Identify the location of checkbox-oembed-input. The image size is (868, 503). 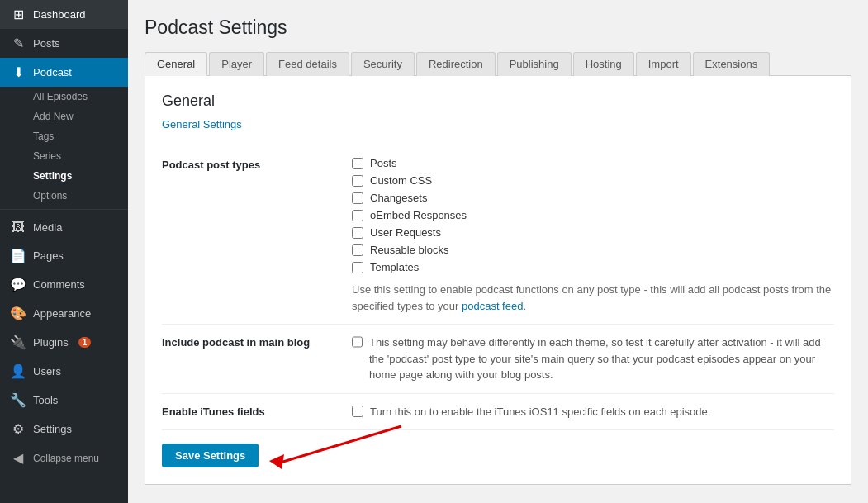
(358, 216).